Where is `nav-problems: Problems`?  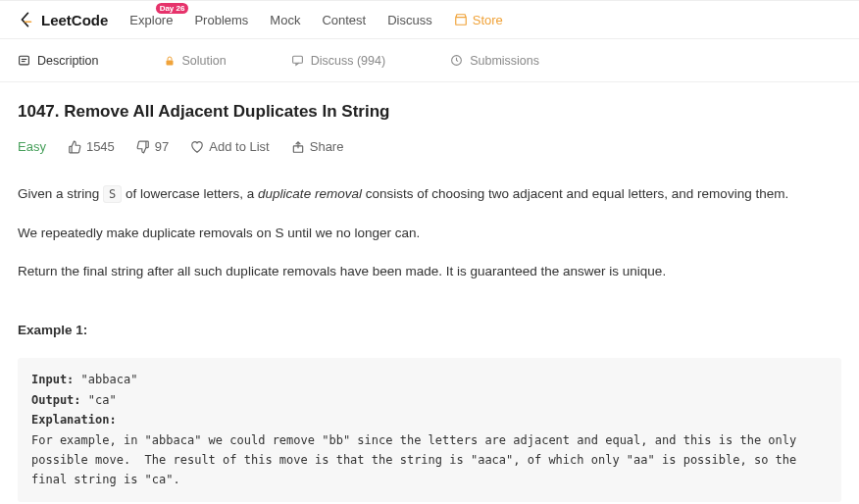
nav-problems: Problems is located at coordinates (222, 20).